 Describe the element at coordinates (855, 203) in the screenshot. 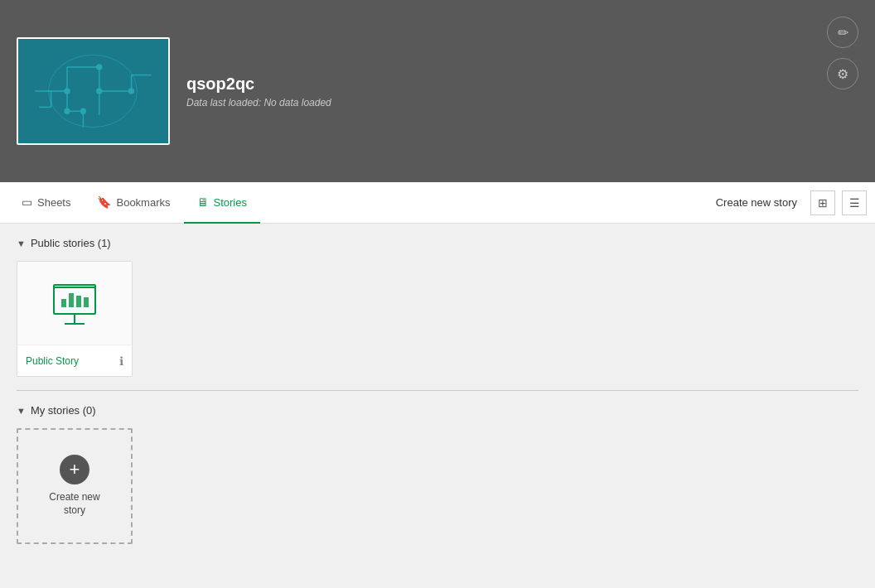

I see `list-view-icon: ☰` at that location.